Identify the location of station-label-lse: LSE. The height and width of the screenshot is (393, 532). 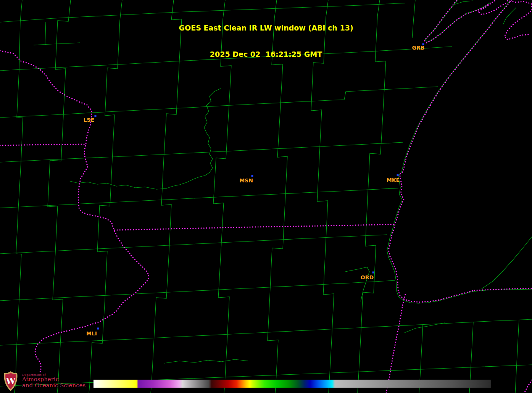
(89, 120).